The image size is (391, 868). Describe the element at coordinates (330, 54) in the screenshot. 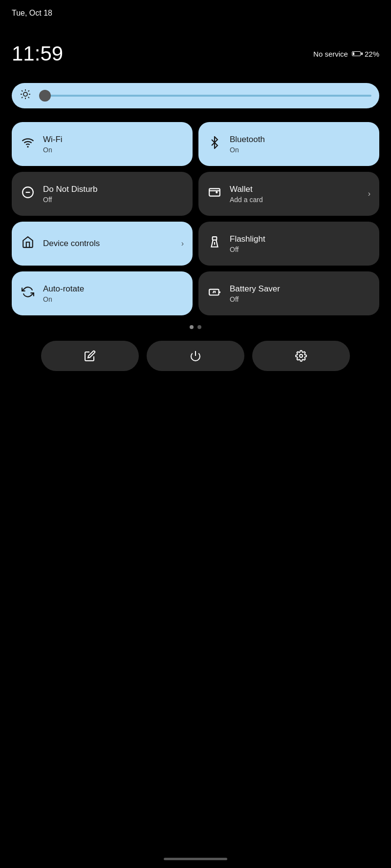

I see `no-service-text: No service` at that location.